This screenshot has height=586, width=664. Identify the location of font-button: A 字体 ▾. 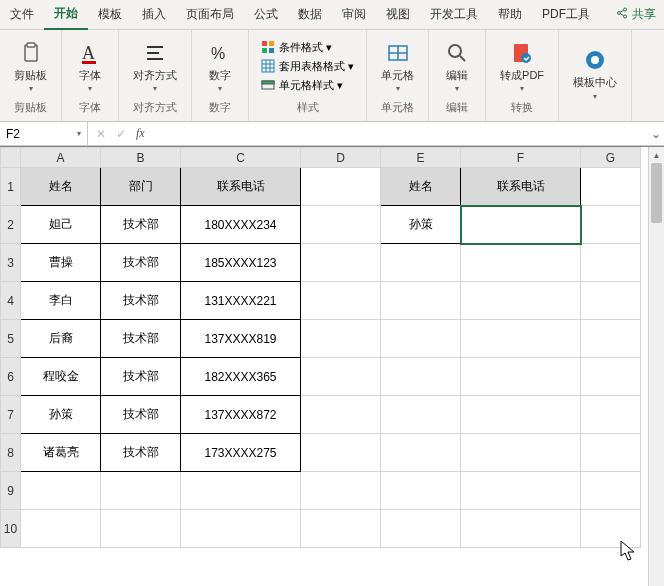
(90, 66).